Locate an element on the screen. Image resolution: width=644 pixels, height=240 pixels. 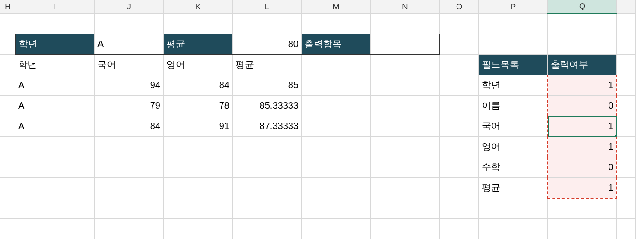
fieldlist-header-name: 필드목록 is located at coordinates (513, 65).